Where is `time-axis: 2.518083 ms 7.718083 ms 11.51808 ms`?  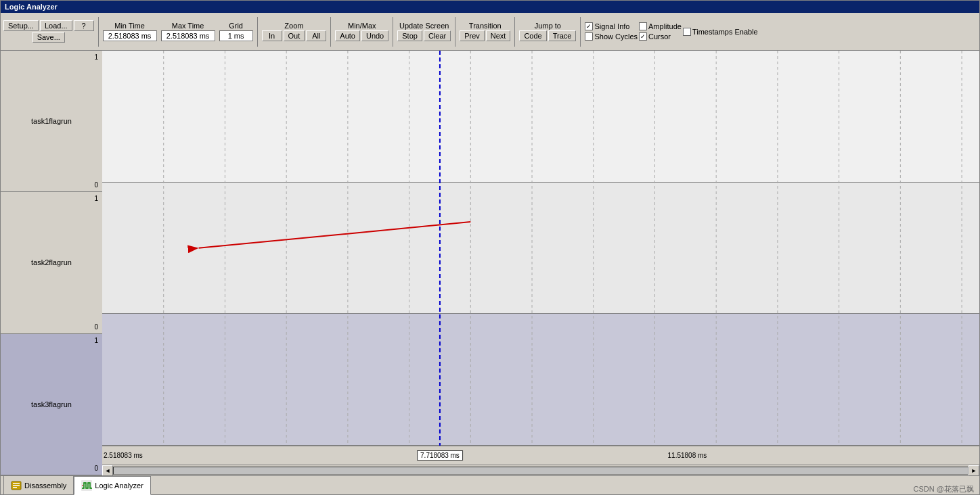 time-axis: 2.518083 ms 7.718083 ms 11.51808 ms is located at coordinates (541, 455).